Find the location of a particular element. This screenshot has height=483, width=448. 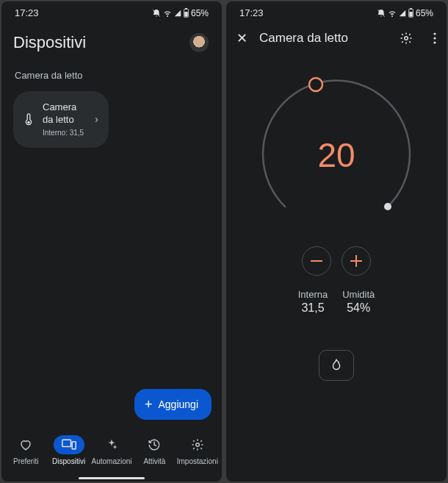

room-section-label: Camera da letto is located at coordinates (112, 79).